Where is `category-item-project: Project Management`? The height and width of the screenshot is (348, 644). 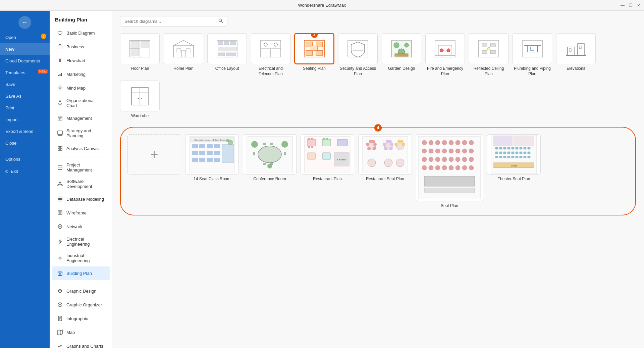
category-item-project: Project Management is located at coordinates (80, 167).